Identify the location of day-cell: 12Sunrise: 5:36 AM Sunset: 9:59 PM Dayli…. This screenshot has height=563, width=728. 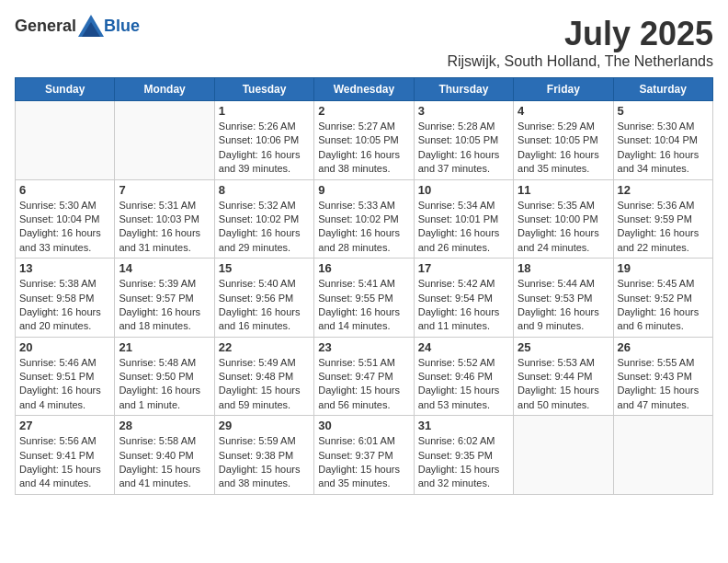
(663, 219).